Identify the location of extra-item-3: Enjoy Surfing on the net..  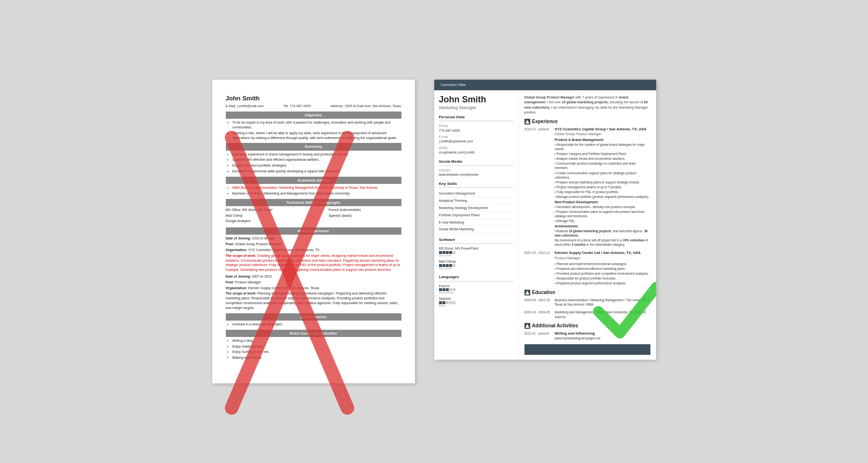
(317, 352).